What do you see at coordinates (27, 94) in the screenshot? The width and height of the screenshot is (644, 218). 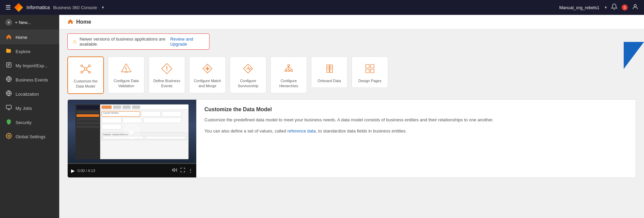 I see `sidebar-label-localization: Localization` at bounding box center [27, 94].